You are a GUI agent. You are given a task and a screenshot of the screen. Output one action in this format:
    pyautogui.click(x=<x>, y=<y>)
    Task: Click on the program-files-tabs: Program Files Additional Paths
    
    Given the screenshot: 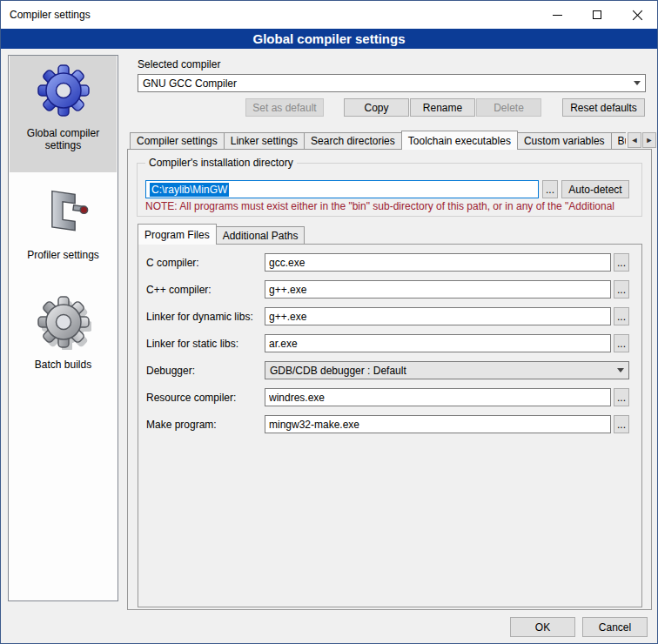 What is the action you would take?
    pyautogui.click(x=221, y=234)
    